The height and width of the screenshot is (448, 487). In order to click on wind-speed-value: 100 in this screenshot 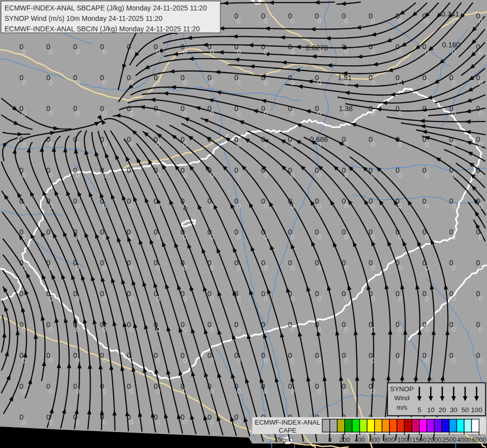, I will do `click(477, 410)`.